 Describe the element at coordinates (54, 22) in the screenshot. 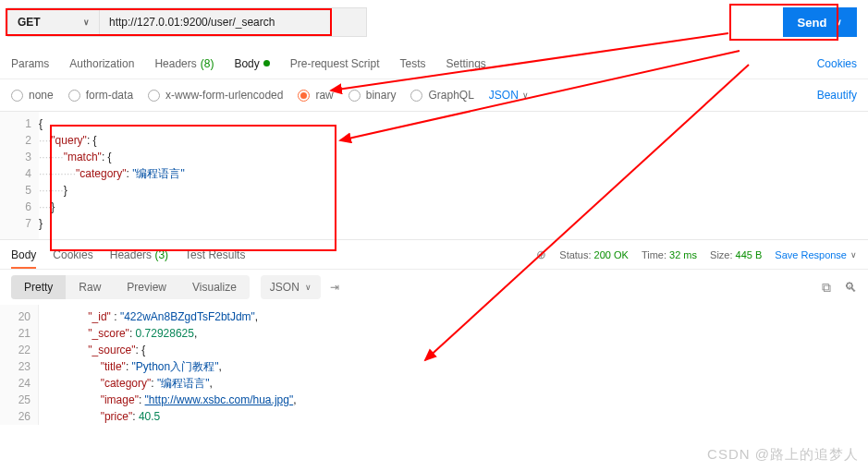

I see `http-method-select: GET ∨` at that location.